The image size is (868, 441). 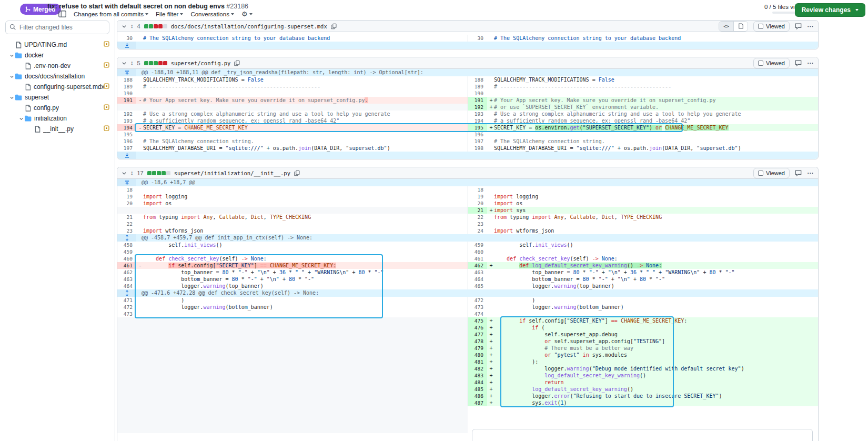 I want to click on rich-view-button, so click(x=741, y=26).